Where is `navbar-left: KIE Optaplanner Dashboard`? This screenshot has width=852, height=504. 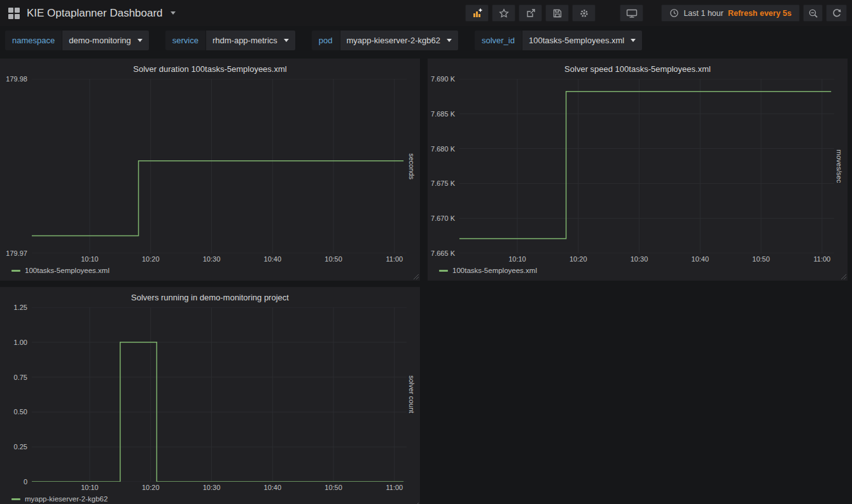 navbar-left: KIE Optaplanner Dashboard is located at coordinates (90, 13).